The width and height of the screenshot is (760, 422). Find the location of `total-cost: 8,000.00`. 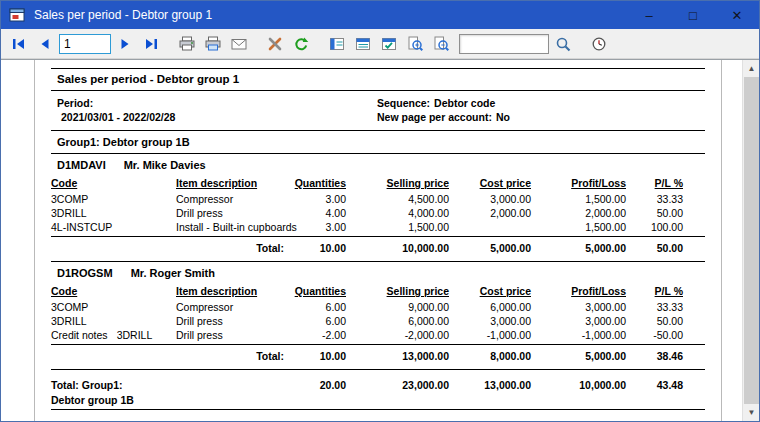

total-cost: 8,000.00 is located at coordinates (490, 356).